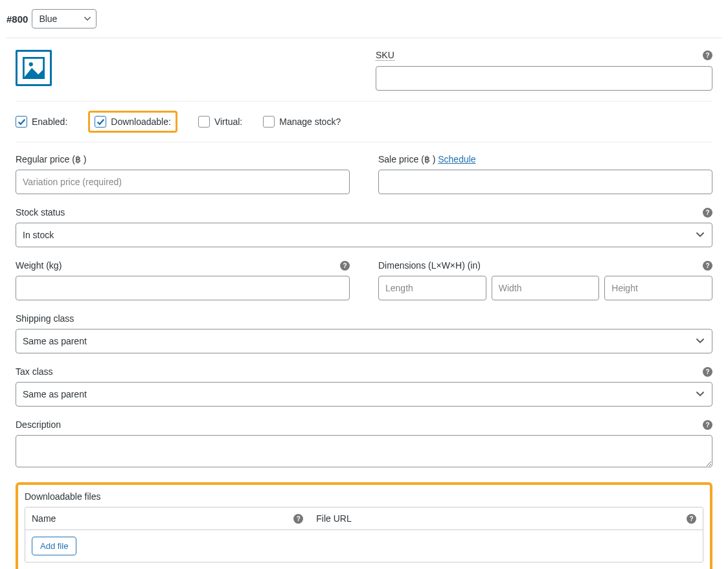  Describe the element at coordinates (364, 341) in the screenshot. I see `shipping-class-select: Same as parent` at that location.